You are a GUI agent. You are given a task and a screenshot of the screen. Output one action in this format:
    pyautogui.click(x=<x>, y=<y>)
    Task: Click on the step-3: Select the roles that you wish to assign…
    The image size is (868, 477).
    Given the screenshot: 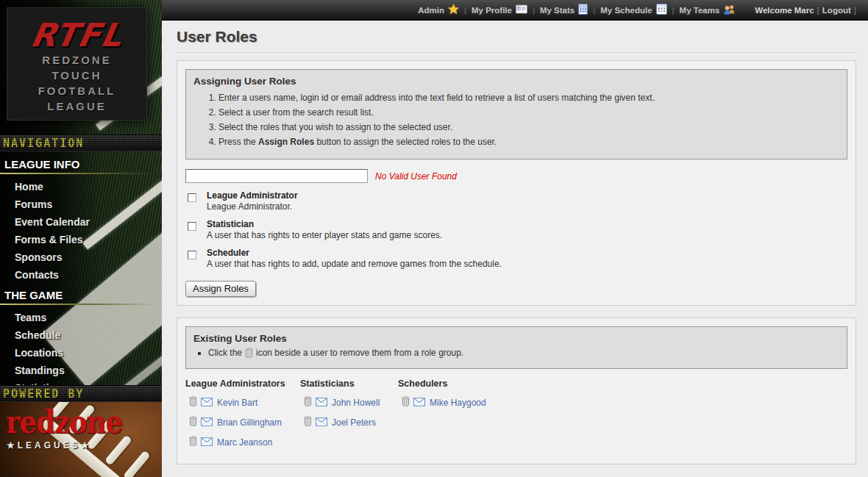 What is the action you would take?
    pyautogui.click(x=529, y=128)
    